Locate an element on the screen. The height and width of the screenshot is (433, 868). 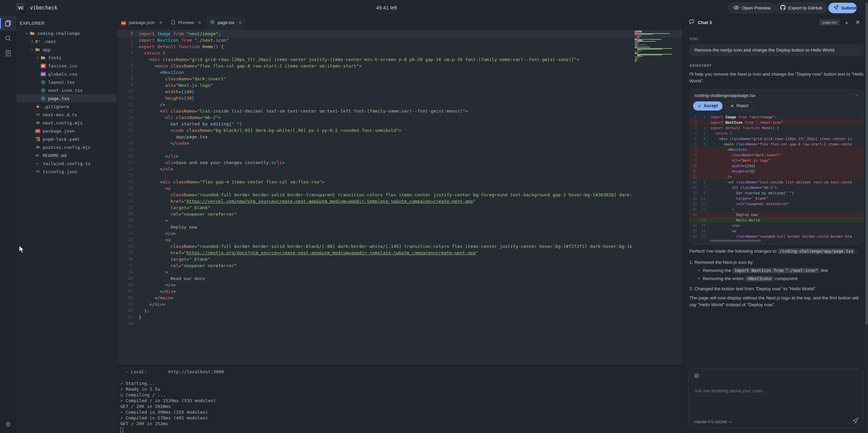
new-chat-button: + is located at coordinates (847, 22).